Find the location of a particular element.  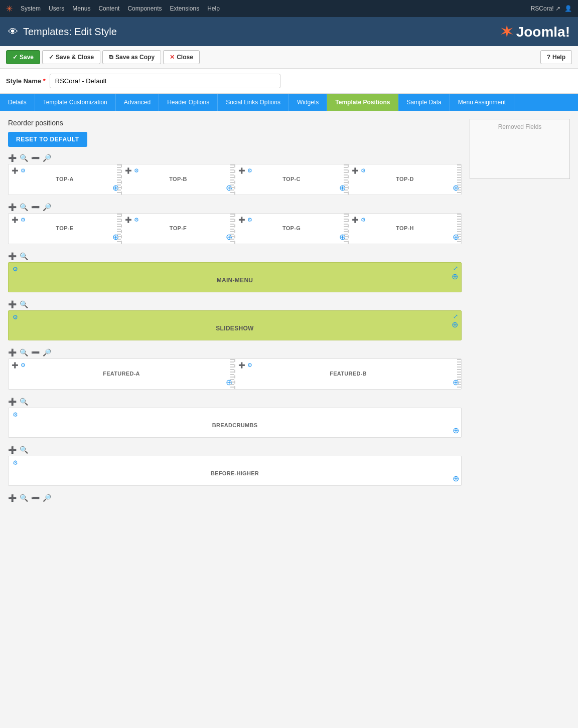

slideshow-drag-icon: ⤢ is located at coordinates (456, 316).